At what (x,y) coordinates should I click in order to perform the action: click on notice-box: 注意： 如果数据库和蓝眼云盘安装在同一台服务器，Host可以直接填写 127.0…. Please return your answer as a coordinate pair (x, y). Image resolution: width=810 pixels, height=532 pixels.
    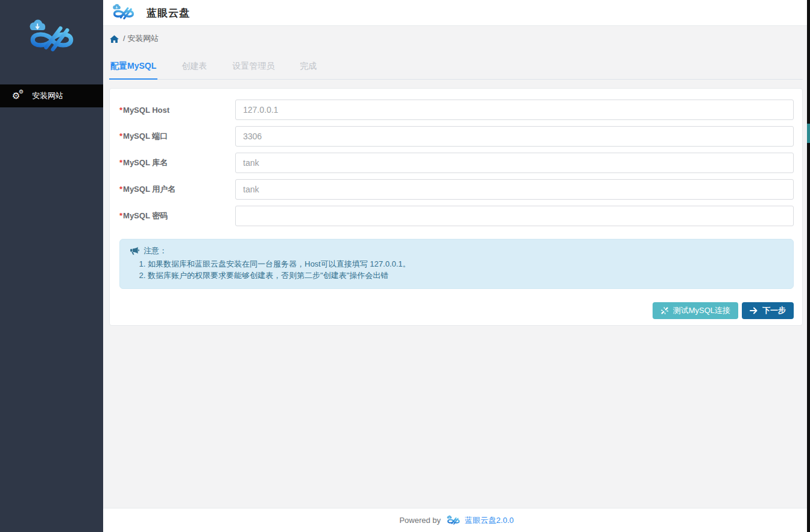
    Looking at the image, I should click on (457, 264).